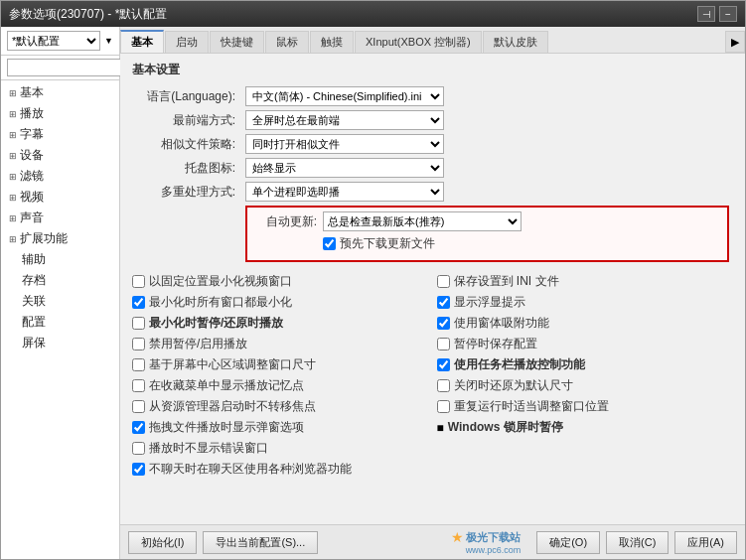 The height and width of the screenshot is (560, 746). I want to click on cb-lockscreen: ■ Windows 锁屏时暂停, so click(586, 427).